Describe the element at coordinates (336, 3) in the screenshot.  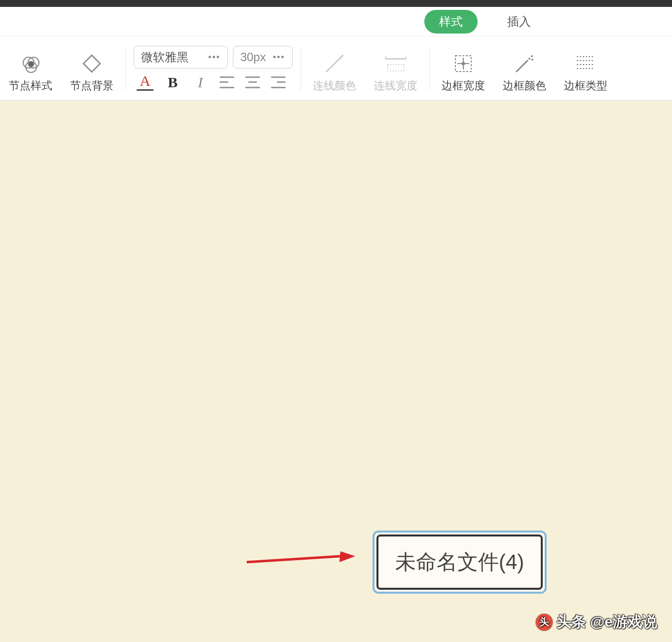
I see `window-titlebar` at that location.